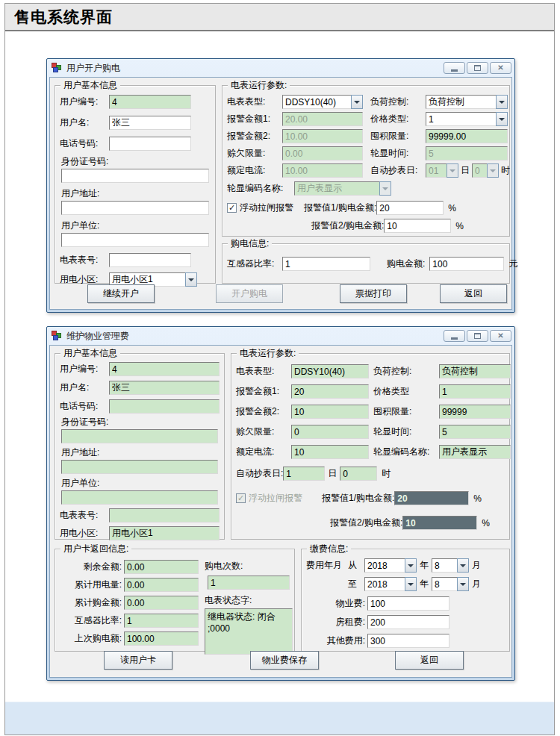  What do you see at coordinates (408, 623) in the screenshot?
I see `rent-fee-input` at bounding box center [408, 623].